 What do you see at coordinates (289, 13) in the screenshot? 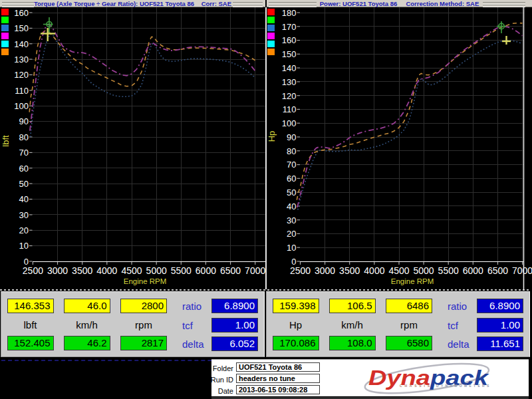
I see `svg-text: 180` at bounding box center [289, 13].